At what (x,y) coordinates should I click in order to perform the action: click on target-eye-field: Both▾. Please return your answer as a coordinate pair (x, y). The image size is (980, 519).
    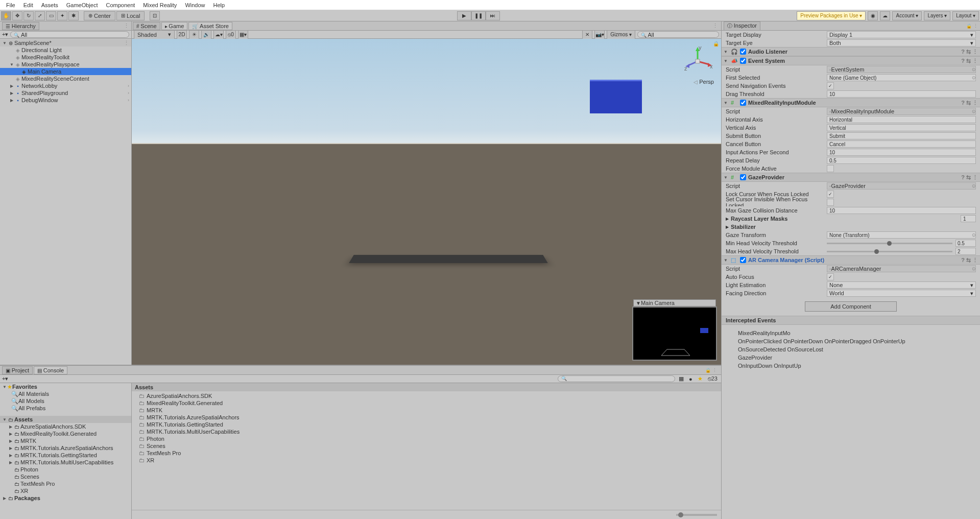
    Looking at the image, I should click on (901, 43).